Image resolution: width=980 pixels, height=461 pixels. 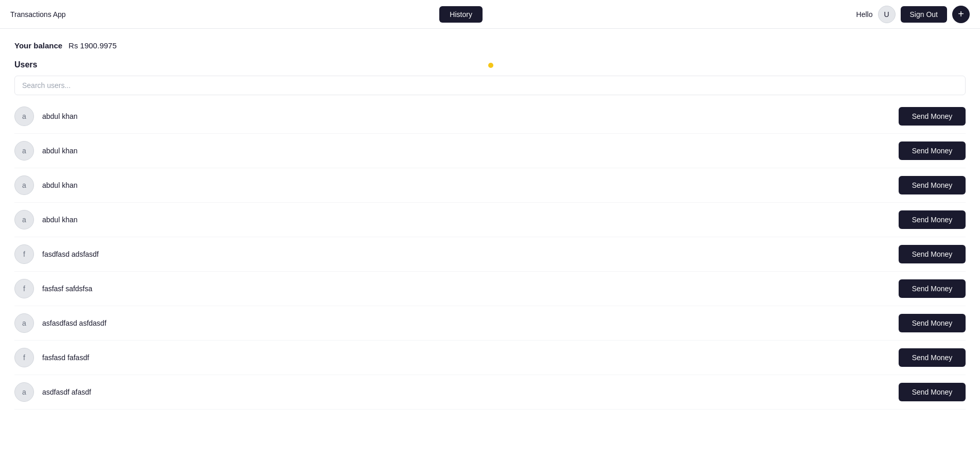 What do you see at coordinates (471, 151) in the screenshot?
I see `user-name-1: abdul khan` at bounding box center [471, 151].